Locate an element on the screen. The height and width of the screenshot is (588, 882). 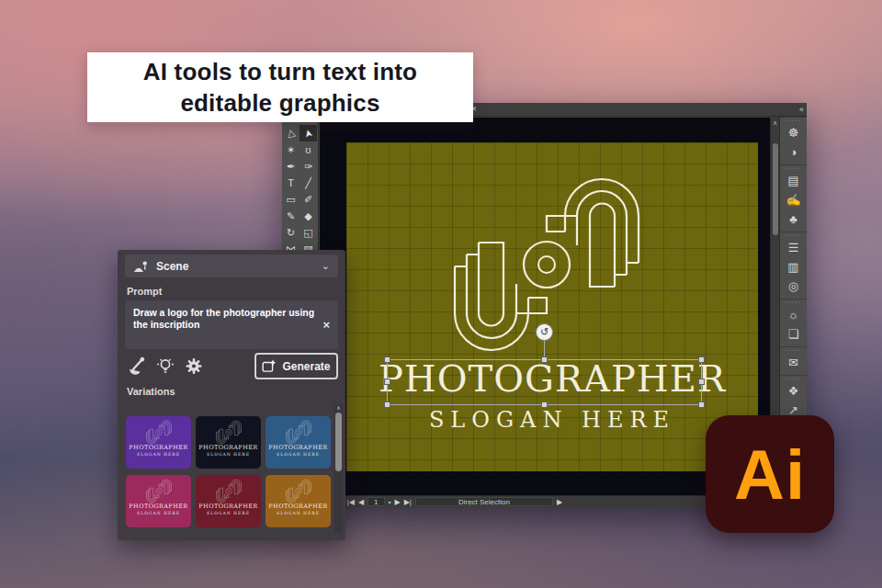
direct-selection-tool: ▷ is located at coordinates (290, 133).